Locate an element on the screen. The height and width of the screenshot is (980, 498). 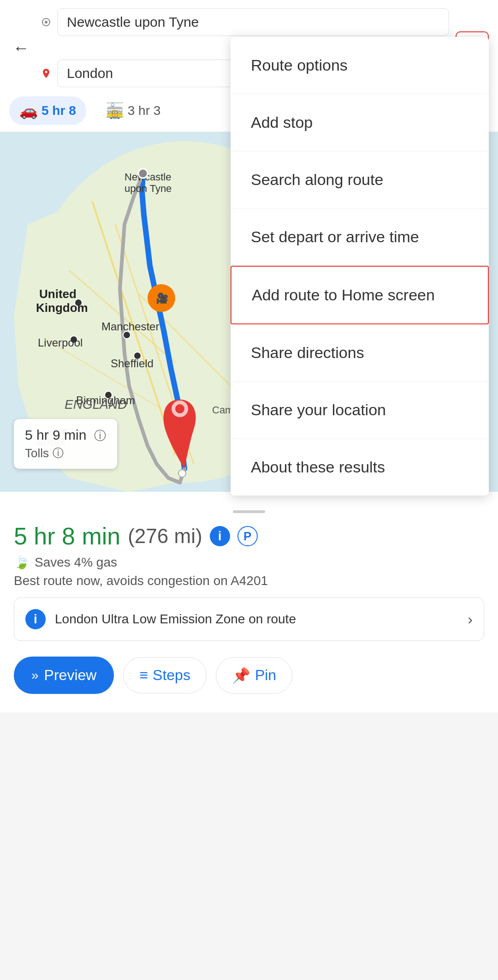
menu-item-share-directions: Share directions is located at coordinates (360, 353).